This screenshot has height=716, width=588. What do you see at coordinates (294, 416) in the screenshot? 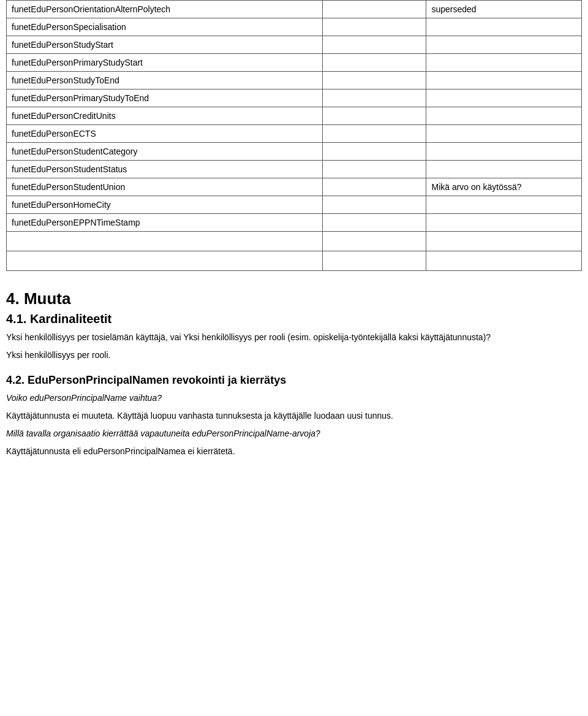
I see `subsection-42: 4.2. EduPersonPrincipalNamen revokointi …` at bounding box center [294, 416].